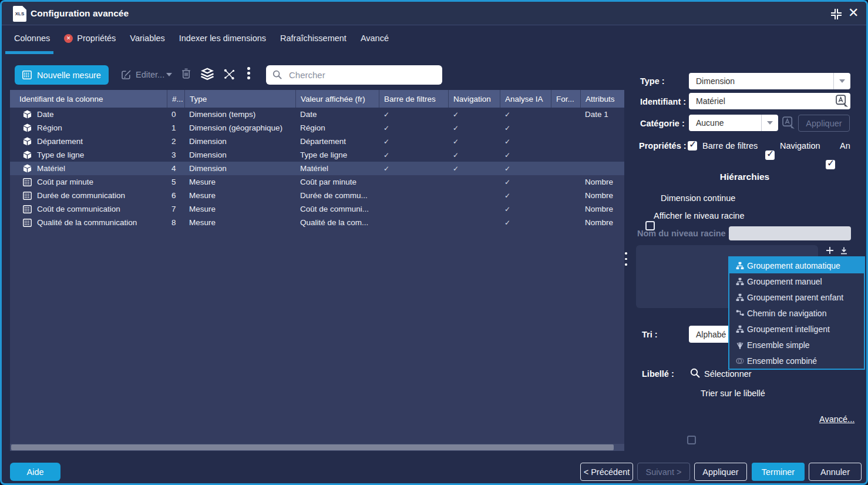  What do you see at coordinates (603, 99) in the screenshot?
I see `column-header: Attributs` at bounding box center [603, 99].